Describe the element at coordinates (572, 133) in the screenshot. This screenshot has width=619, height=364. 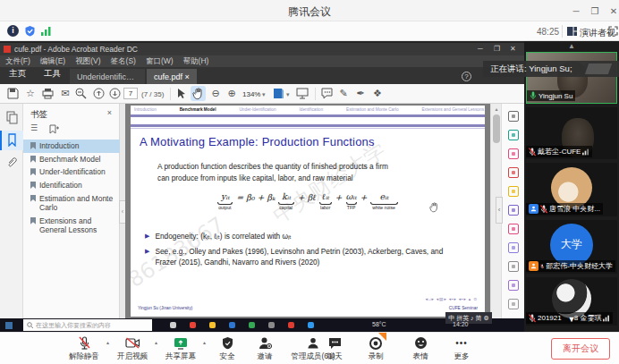
I see `participant-tile-dairuochen: 戴若尘-CUFE` at that location.